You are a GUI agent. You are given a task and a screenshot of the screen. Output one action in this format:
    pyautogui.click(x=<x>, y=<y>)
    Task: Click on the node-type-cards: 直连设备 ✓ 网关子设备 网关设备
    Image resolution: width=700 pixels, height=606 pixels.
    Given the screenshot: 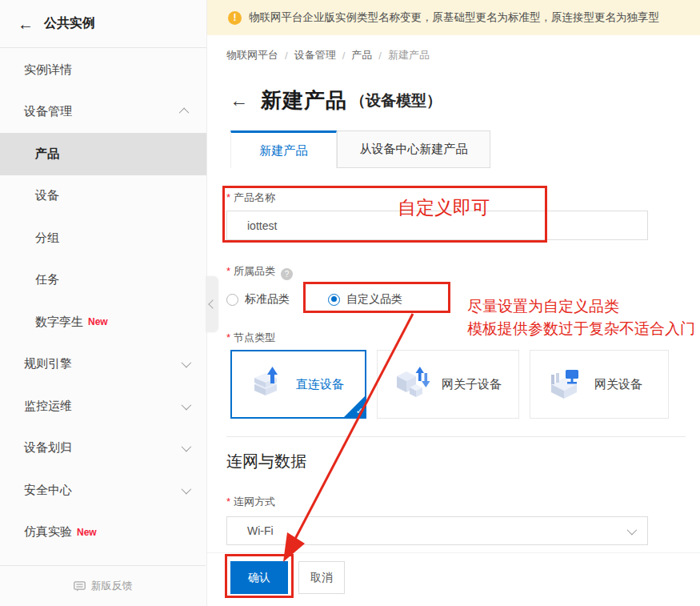 What is the action you would take?
    pyautogui.click(x=450, y=384)
    